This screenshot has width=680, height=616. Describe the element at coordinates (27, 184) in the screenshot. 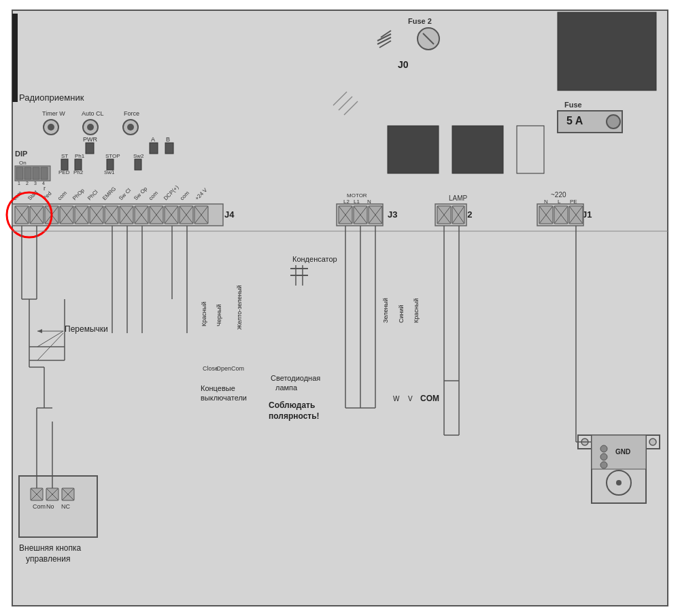

I see `svg-text: 2` at that location.